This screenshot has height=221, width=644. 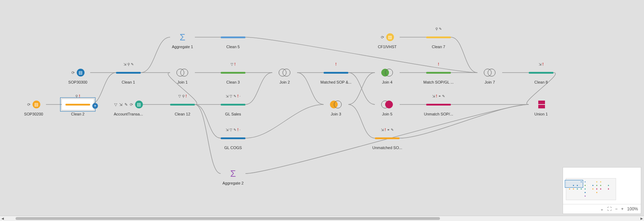 What do you see at coordinates (602, 209) in the screenshot?
I see `minimap-collapse-icon: ⌄` at bounding box center [602, 209].